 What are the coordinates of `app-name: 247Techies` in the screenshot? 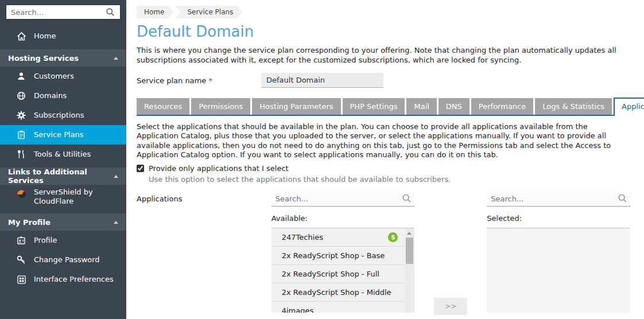 It's located at (302, 238).